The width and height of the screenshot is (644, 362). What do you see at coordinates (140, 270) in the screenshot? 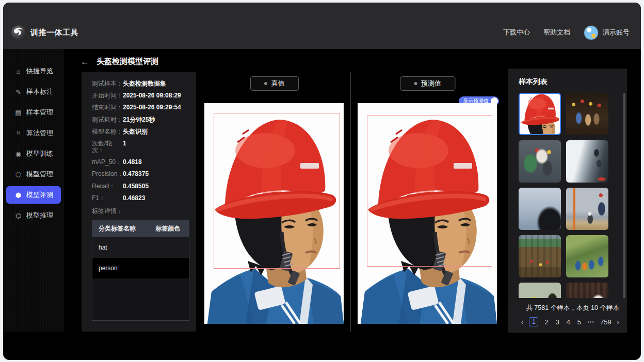
I see `label-table: 分类标签名称 标签颜色 hatperson` at bounding box center [140, 270].